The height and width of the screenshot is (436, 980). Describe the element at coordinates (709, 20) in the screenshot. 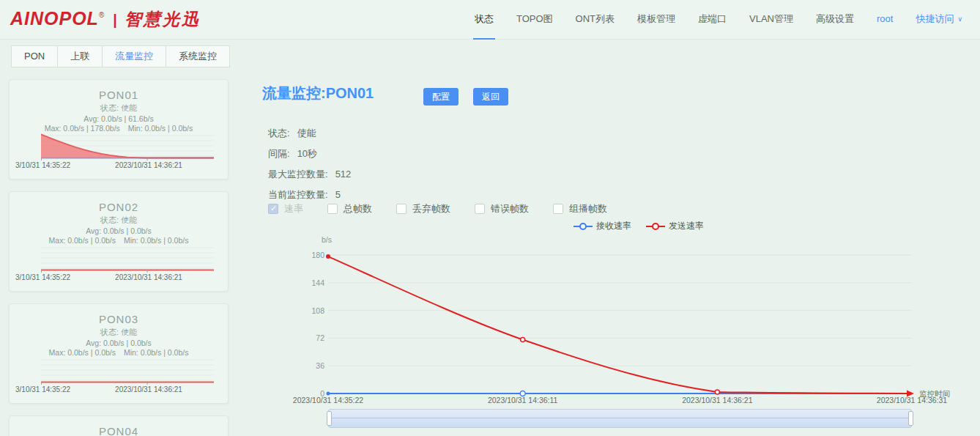

I see `top-nav: 状态 TOPO图 ONT列表 模板管理 虚端口 VLAN管理 高级设置 root…` at that location.